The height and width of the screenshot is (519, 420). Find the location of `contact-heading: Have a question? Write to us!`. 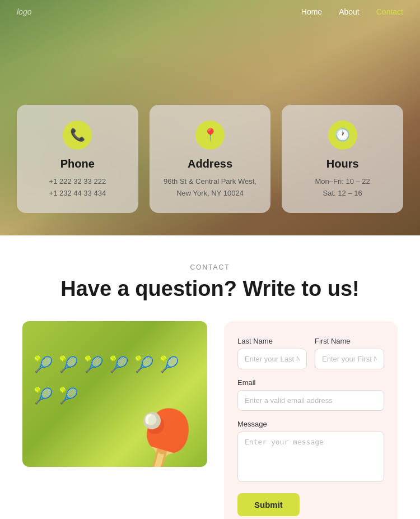

contact-heading: Have a question? Write to us! is located at coordinates (210, 289).